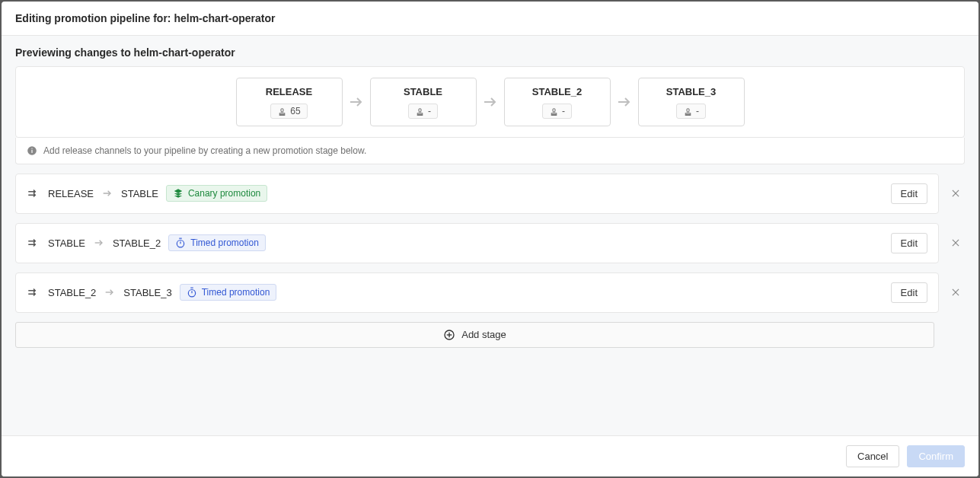 This screenshot has height=478, width=980. What do you see at coordinates (205, 151) in the screenshot?
I see `info-text: Add release channels to your pipeline by…` at bounding box center [205, 151].